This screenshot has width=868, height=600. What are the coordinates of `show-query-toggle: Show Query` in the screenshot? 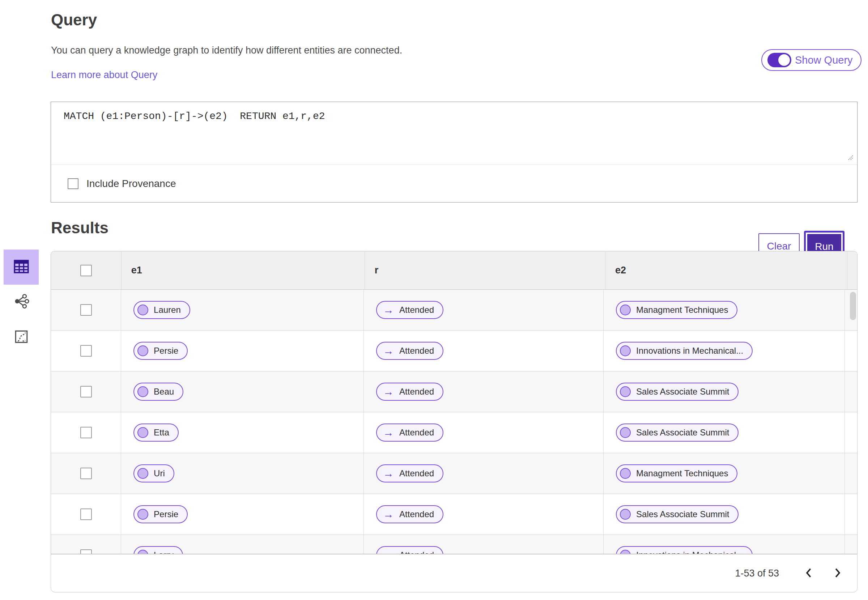 It's located at (811, 60).